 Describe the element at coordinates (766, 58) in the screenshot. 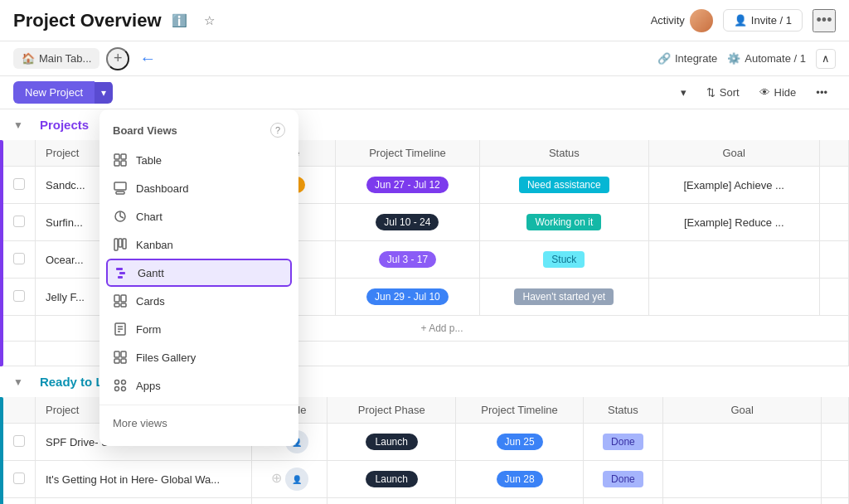

I see `automate-button: ⚙️ Automate / 1` at that location.